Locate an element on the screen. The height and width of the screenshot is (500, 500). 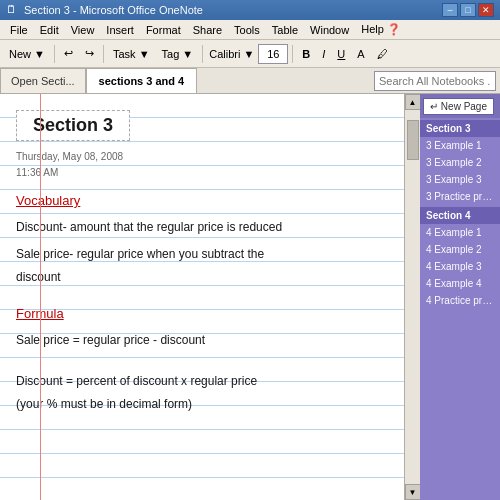
menu-file: File is located at coordinates (19, 30).